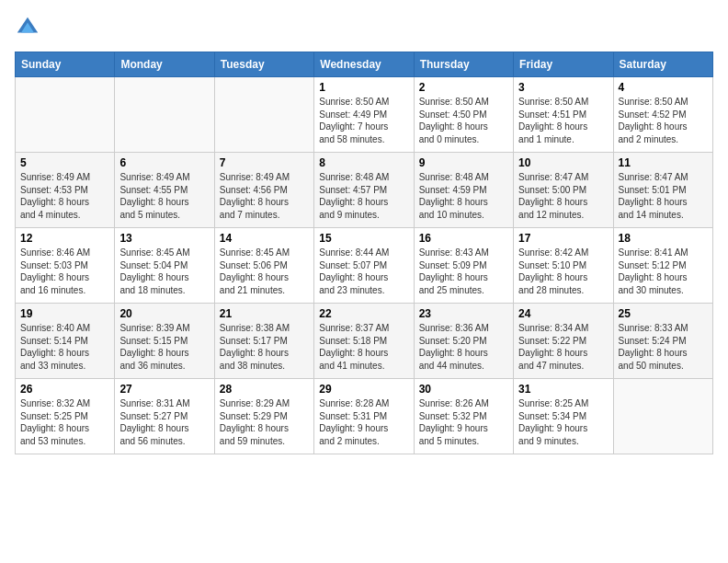  I want to click on page-header, so click(364, 28).